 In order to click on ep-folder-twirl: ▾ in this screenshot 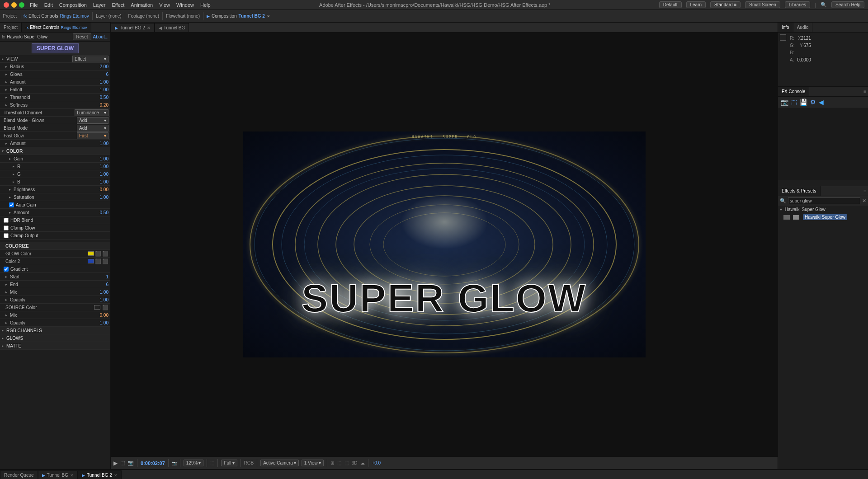, I will do `click(781, 210)`.